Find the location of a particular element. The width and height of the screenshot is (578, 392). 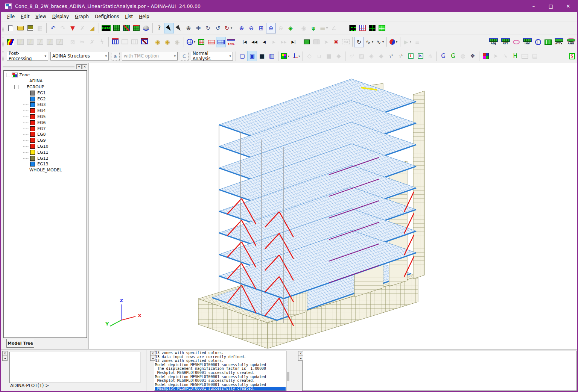

dynamic-pan-button: ✚ is located at coordinates (198, 28).